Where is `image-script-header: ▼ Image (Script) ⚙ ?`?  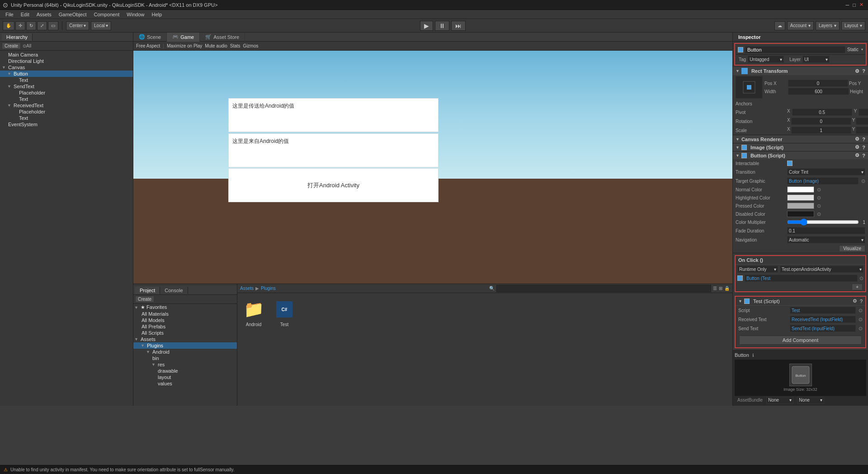
image-script-header: ▼ Image (Script) ⚙ ? is located at coordinates (800, 147).